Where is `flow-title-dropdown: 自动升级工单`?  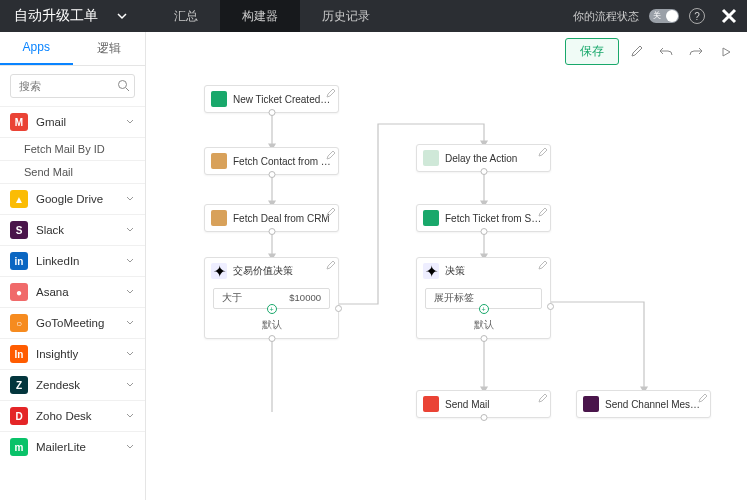 flow-title-dropdown: 自动升级工单 is located at coordinates (71, 16).